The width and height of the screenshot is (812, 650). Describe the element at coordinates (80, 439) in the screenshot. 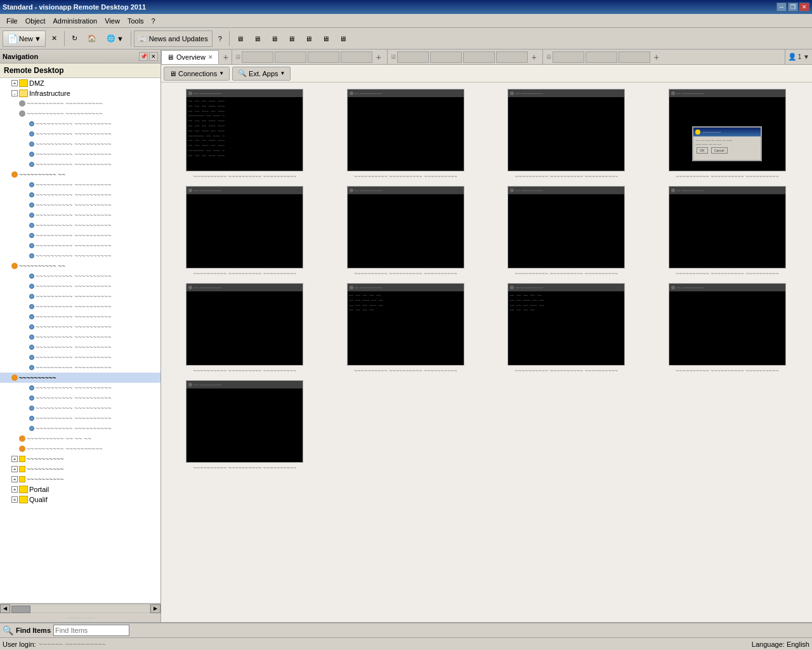

I see `list-item: ~~~~~~~~~~ ~~ ~~ ~~` at that location.